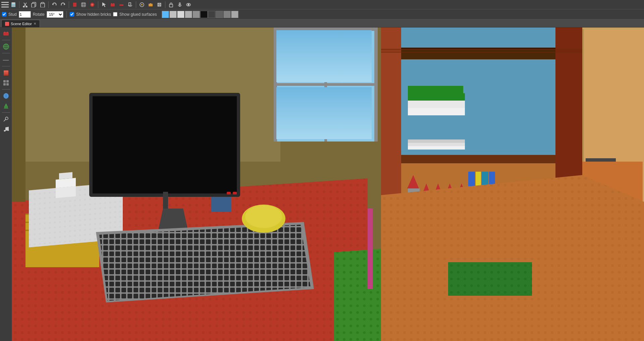 This screenshot has height=341, width=644. I want to click on color-swatch-white-gray, so click(181, 14).